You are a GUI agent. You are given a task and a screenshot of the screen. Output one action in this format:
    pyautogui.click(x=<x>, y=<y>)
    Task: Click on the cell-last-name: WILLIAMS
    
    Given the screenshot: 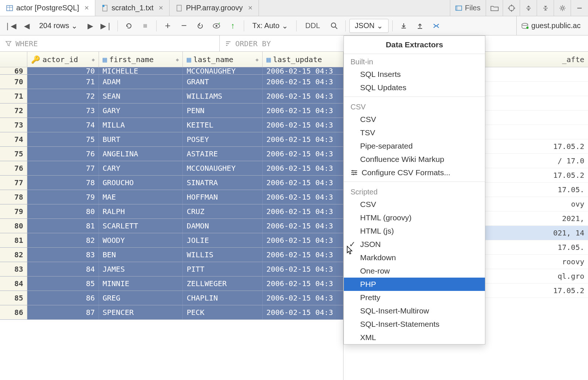 What is the action you would take?
    pyautogui.click(x=223, y=96)
    